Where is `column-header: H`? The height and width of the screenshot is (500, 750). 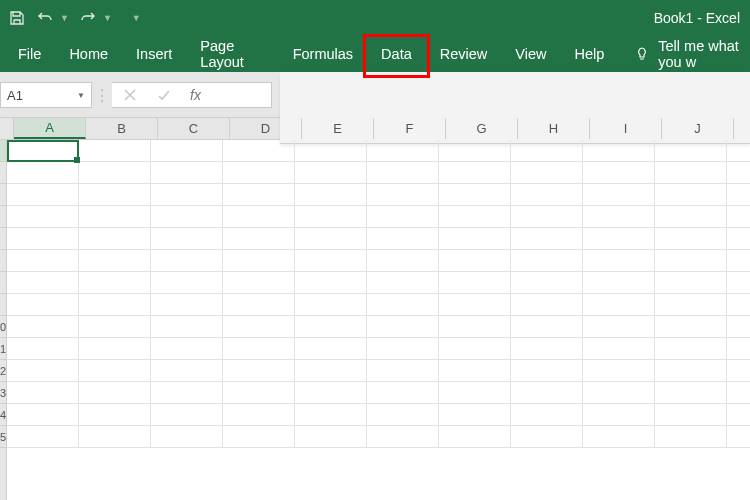
column-header: H is located at coordinates (554, 128).